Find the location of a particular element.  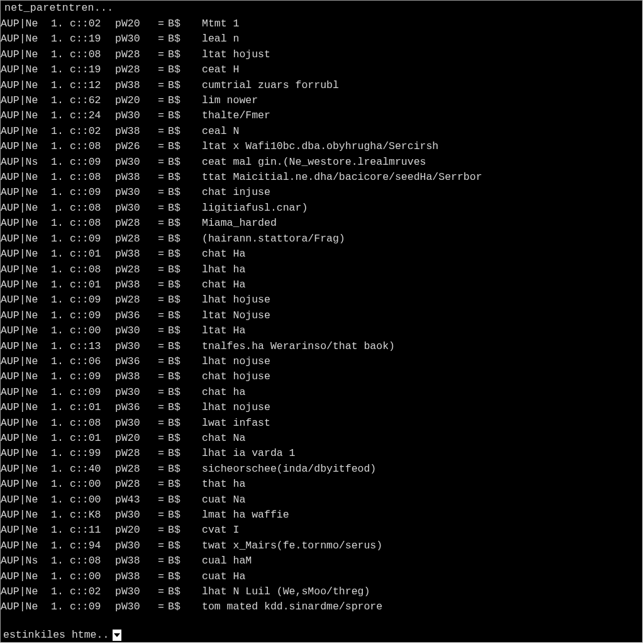

log-line: AUP|Ne1.c::02pW20=B$Mtmt 1 is located at coordinates (321, 24).